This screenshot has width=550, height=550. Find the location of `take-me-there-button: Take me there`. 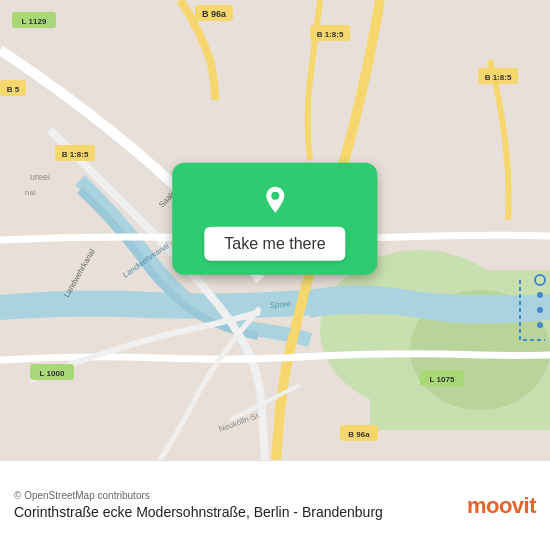

take-me-there-button: Take me there is located at coordinates (274, 244).